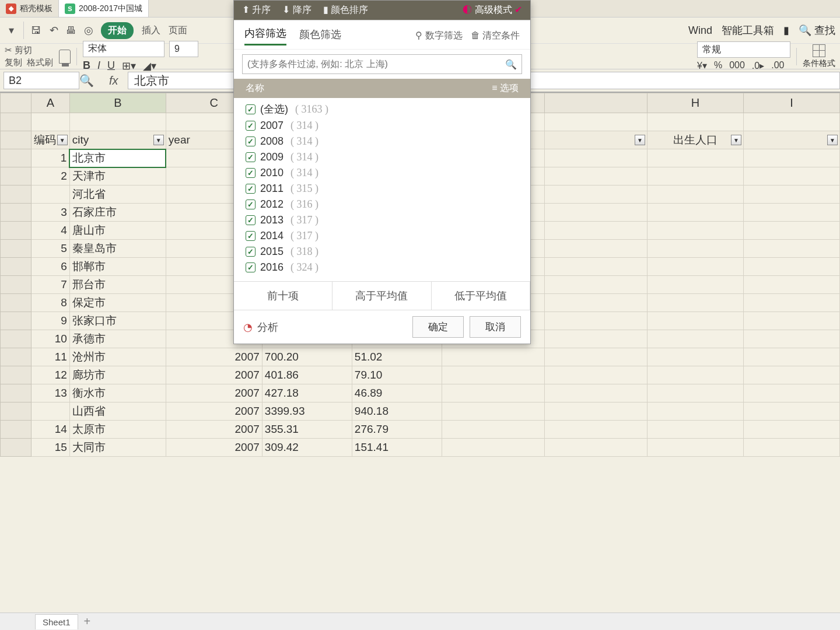 The image size is (840, 630). I want to click on cell: 承德市, so click(118, 340).